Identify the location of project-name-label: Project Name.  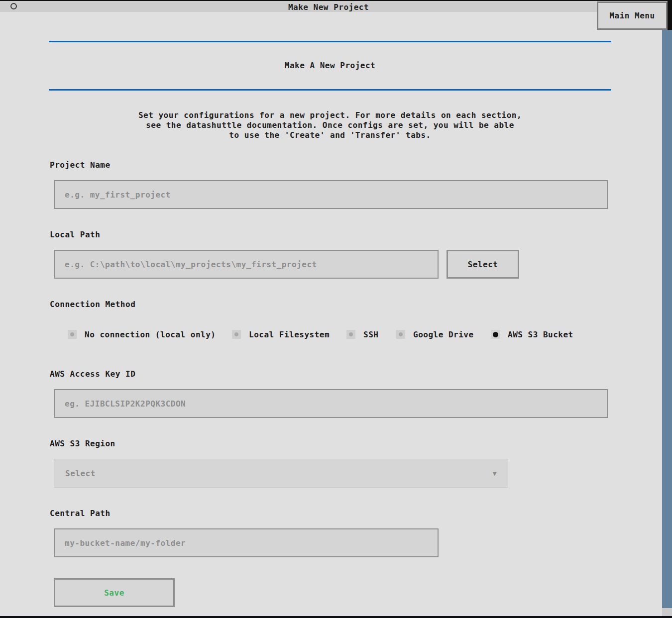
(80, 165).